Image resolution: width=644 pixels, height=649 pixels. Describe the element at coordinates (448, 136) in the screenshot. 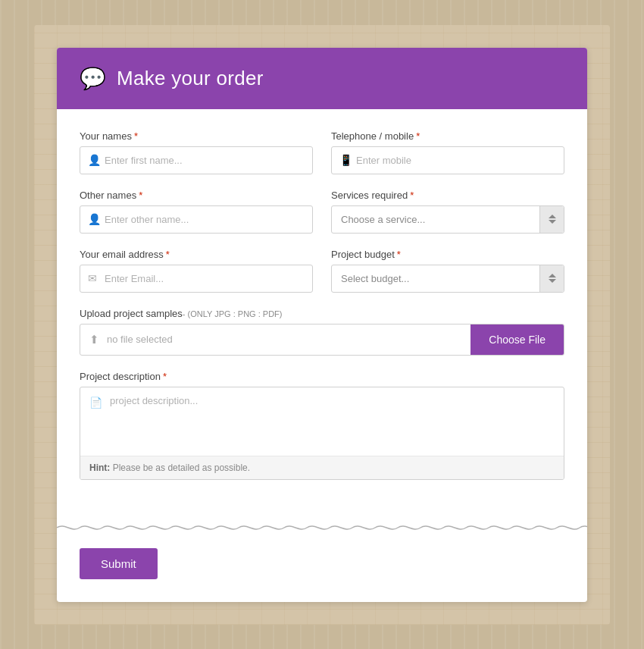

I see `label-telephone: Telephone / mobile*` at that location.